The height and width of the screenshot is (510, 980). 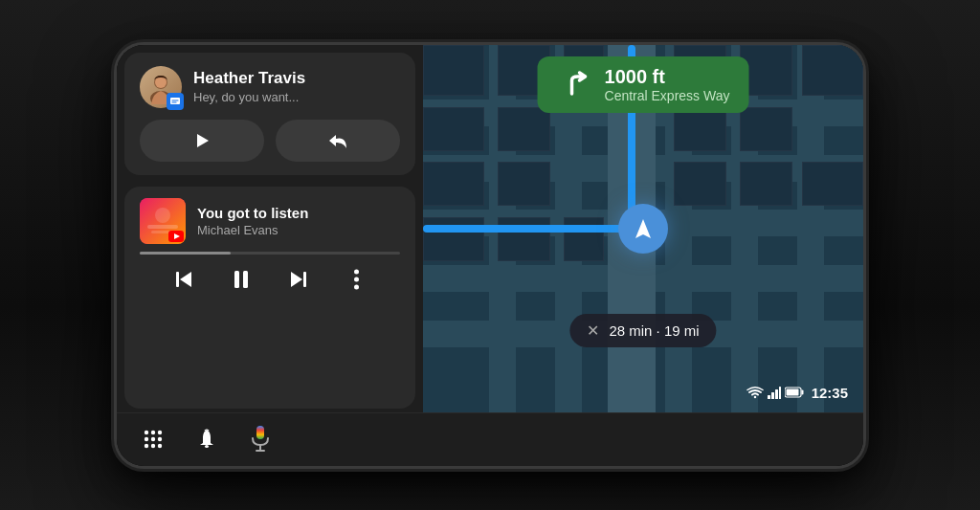 What do you see at coordinates (643, 331) in the screenshot?
I see `eta-box: ✕ 28 min · 19 mi` at bounding box center [643, 331].